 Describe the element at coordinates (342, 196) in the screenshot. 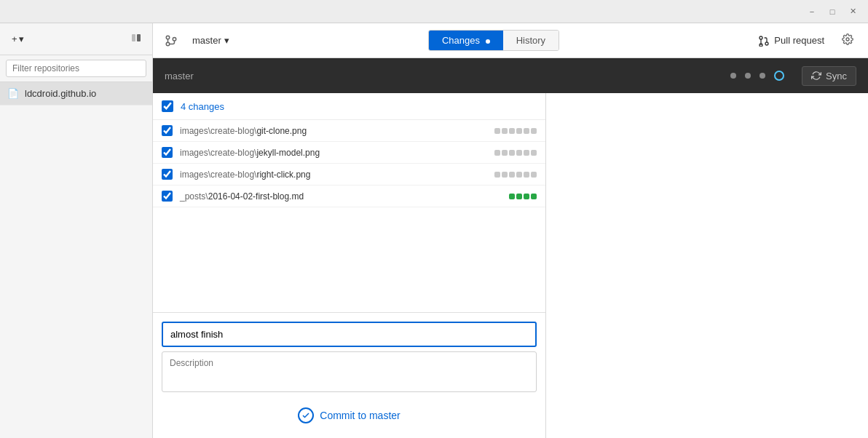

I see `file-path: _posts\2016-04-02-first-blog.md` at that location.